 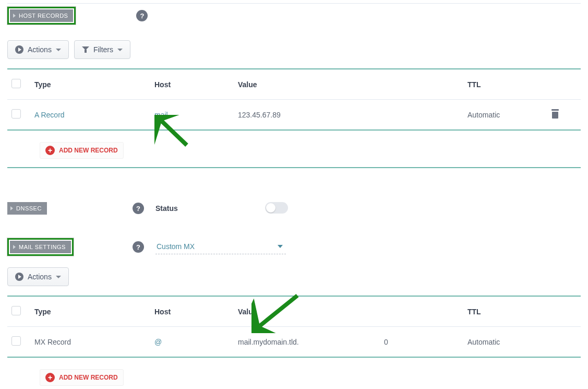 I want to click on record-host: @, so click(x=196, y=342).